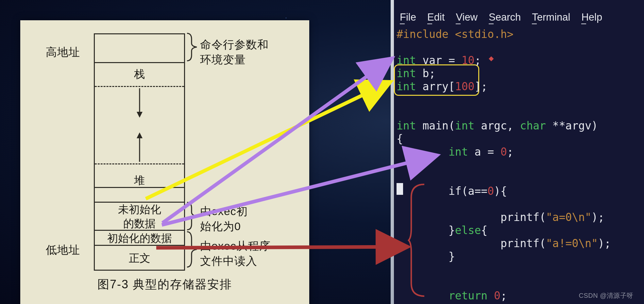  Describe the element at coordinates (501, 17) in the screenshot. I see `menu-bar: File Edit View Search Terminal Help` at that location.